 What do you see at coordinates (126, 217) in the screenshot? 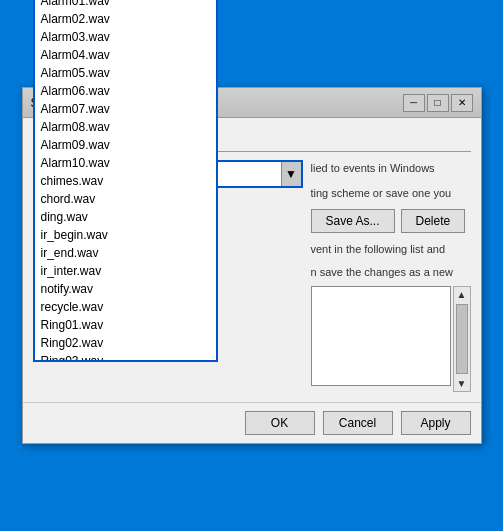
I see `dropdown-item-ding: ding.wav` at bounding box center [126, 217].